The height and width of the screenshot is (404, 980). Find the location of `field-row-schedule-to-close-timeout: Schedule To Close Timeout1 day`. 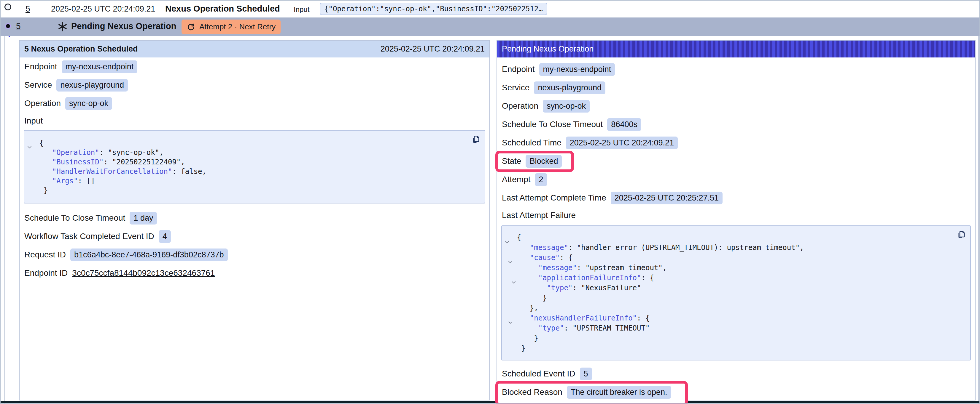

field-row-schedule-to-close-timeout: Schedule To Close Timeout1 day is located at coordinates (254, 218).